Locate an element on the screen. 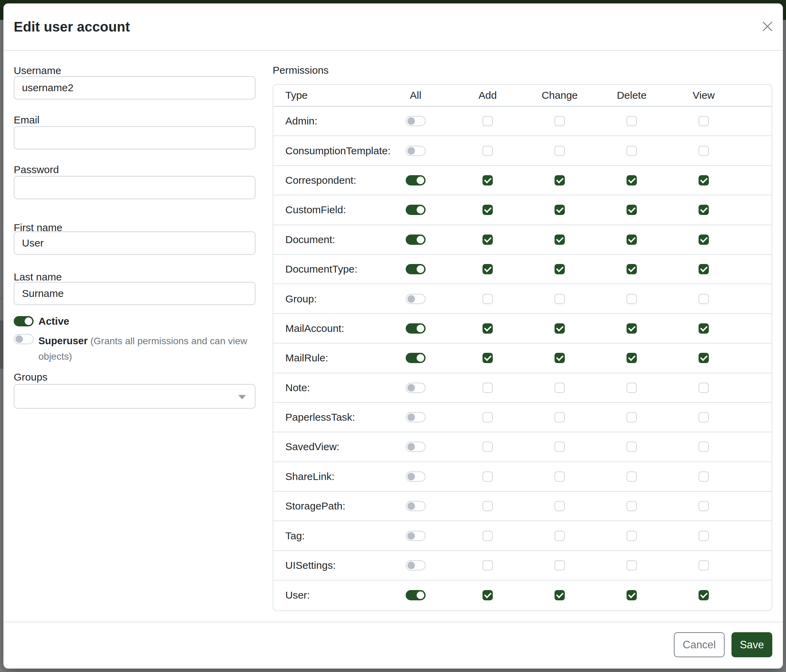  cancel-button: Cancel is located at coordinates (699, 645).